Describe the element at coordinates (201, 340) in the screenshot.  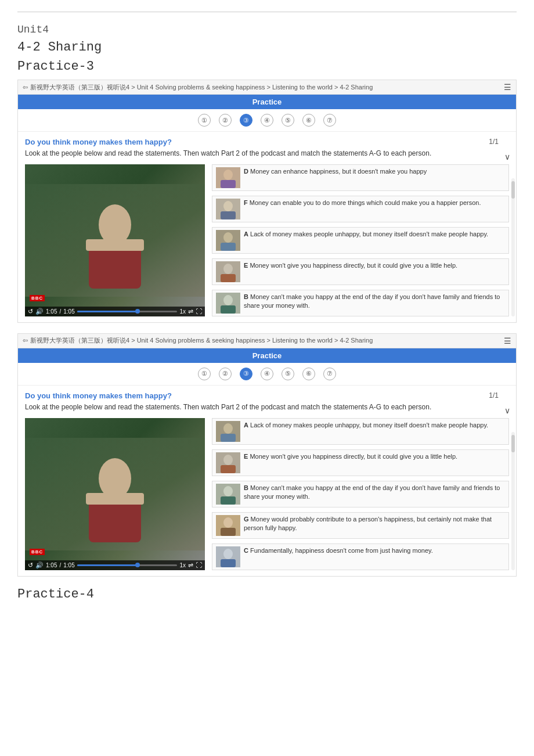
I see `breadcrumb-text-2: 新视野大学英语（第三版）视听说4 > Unit 4 Solving proble…` at that location.